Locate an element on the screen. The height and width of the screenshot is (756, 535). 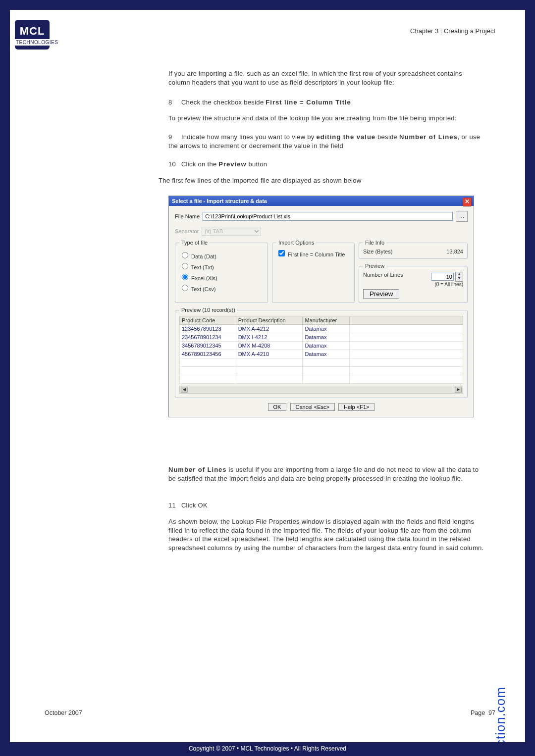
step-10-text-c: button is located at coordinates (257, 164).